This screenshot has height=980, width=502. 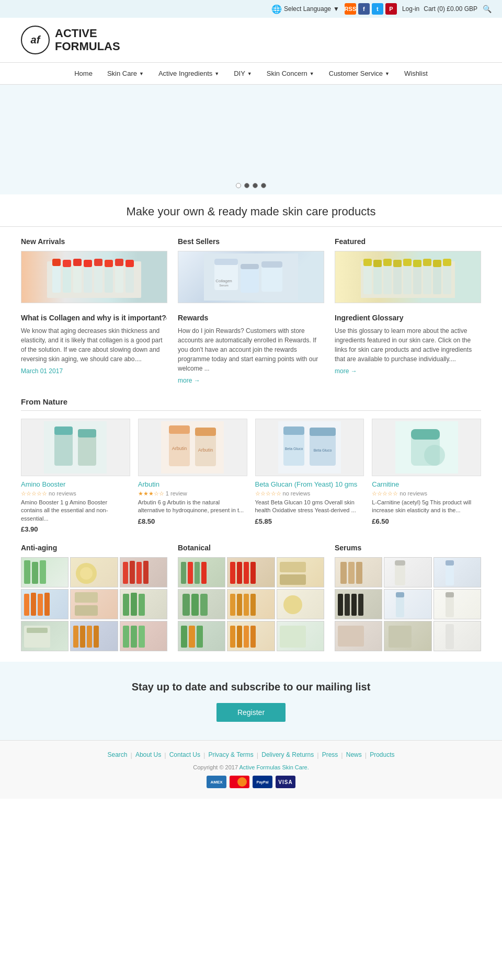 I want to click on cart-link: Cart (0) £0.00 GBP, so click(x=451, y=9).